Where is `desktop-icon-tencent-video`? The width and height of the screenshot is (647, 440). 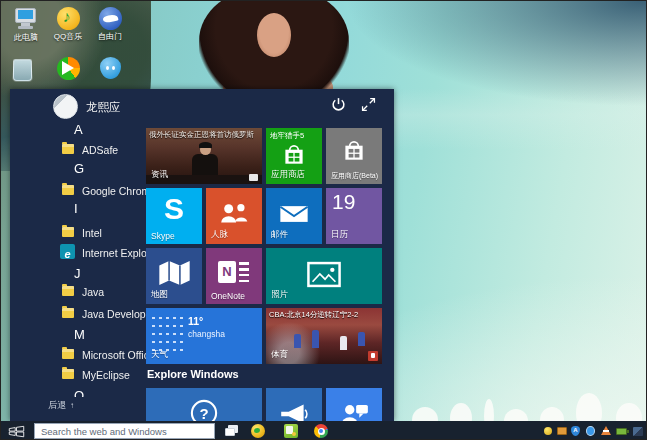
desktop-icon-tencent-video is located at coordinates (68, 68).